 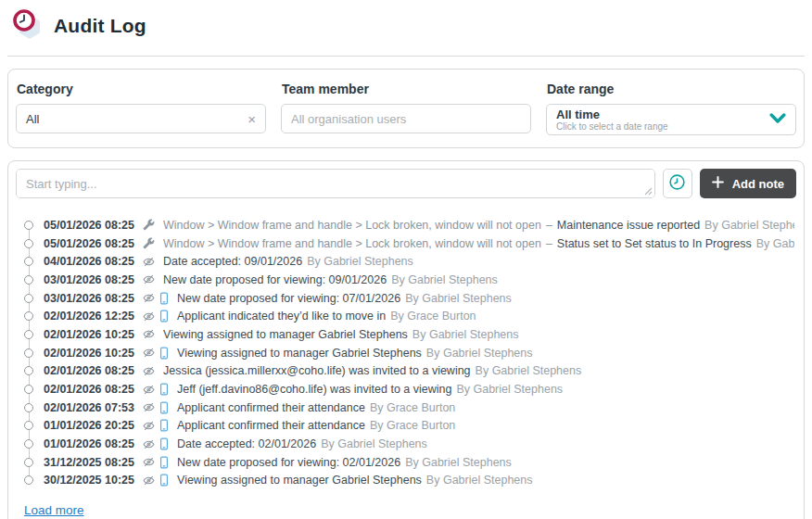 What do you see at coordinates (677, 184) in the screenshot?
I see `clock-icon` at bounding box center [677, 184].